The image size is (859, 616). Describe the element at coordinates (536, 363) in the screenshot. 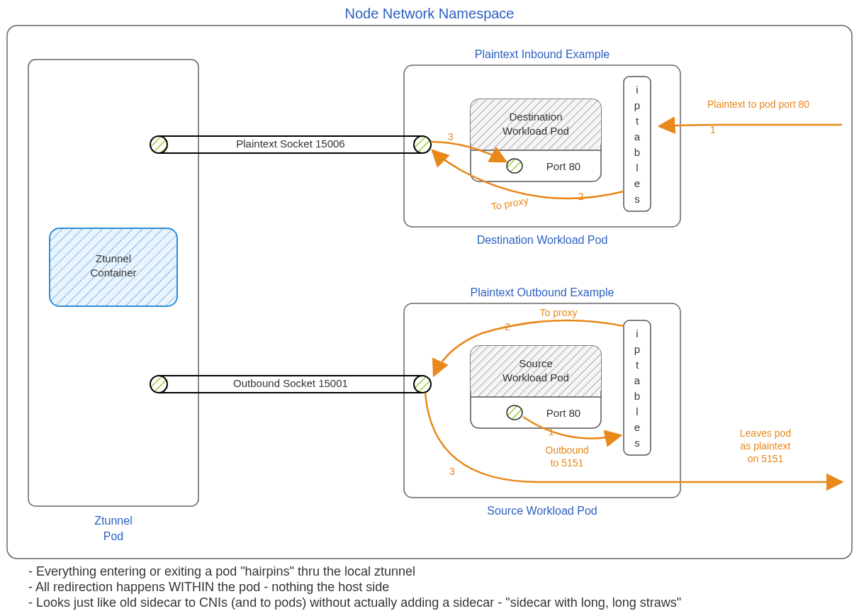

I see `source-workload-name-1: Source` at that location.